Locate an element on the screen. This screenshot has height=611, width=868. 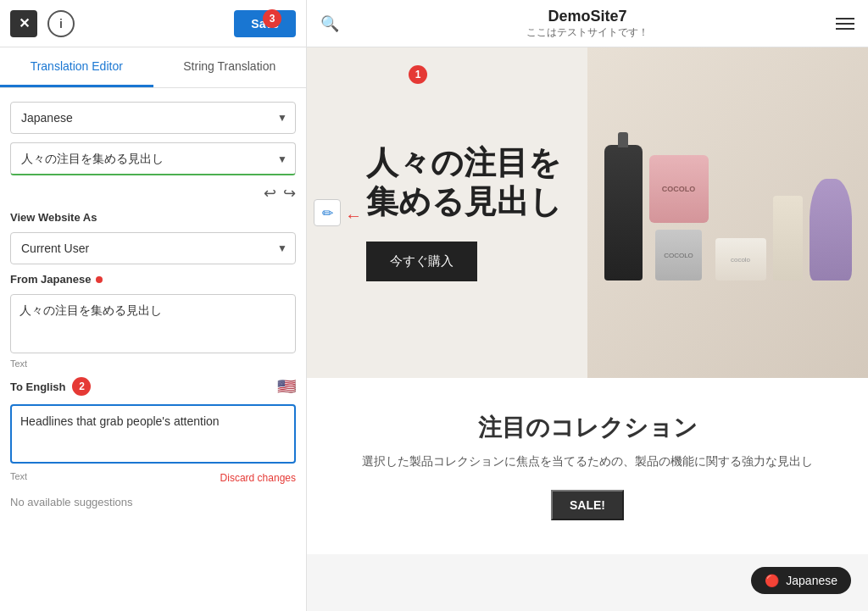
site-info: DemoSite7 ここはテストサイトです！ is located at coordinates (587, 24).